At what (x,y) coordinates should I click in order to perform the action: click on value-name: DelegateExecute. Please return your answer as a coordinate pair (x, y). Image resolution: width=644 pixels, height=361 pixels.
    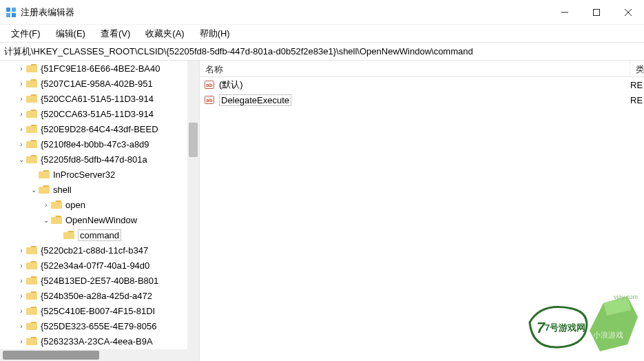
    Looking at the image, I should click on (255, 101).